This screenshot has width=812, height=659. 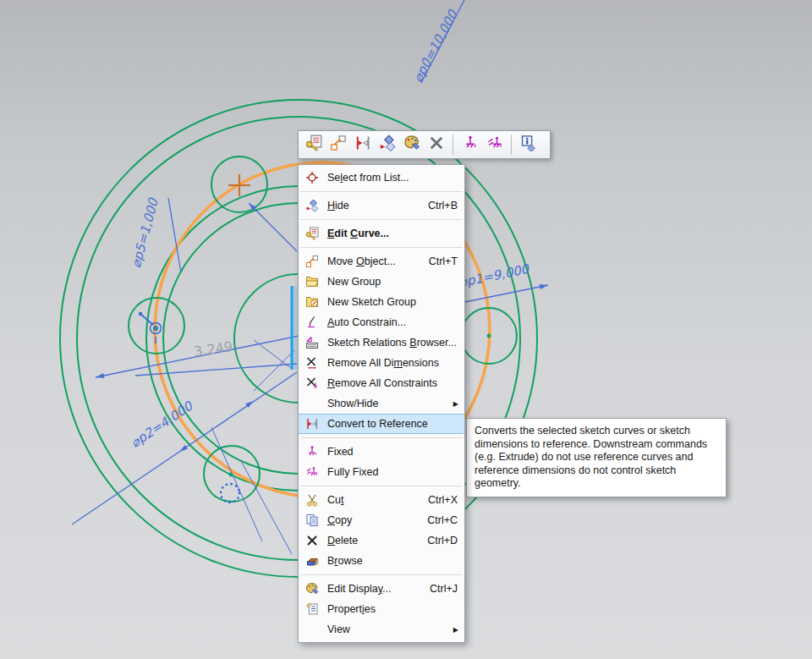 I want to click on tooltip: Converts the selected sketch curves or s…, so click(x=596, y=458).